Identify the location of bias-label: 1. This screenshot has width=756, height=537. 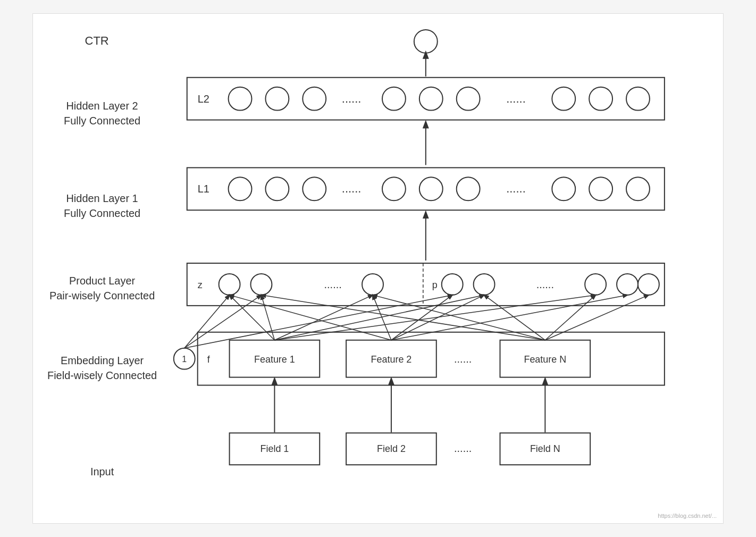
(184, 359).